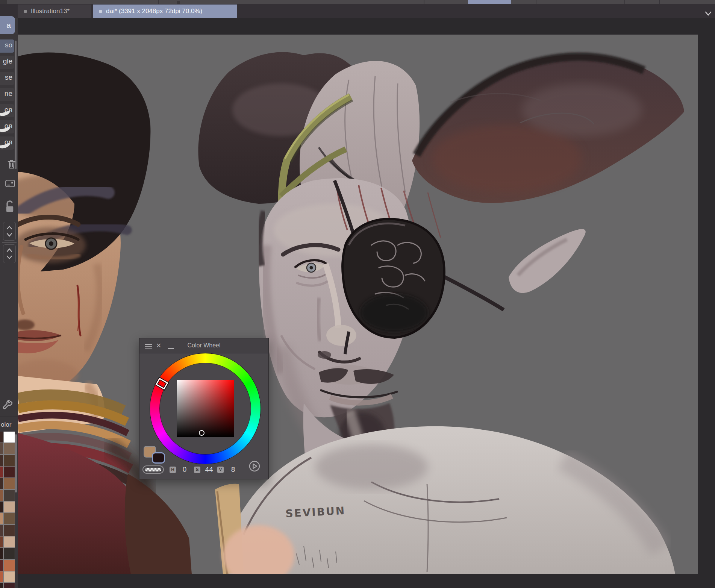 This screenshot has width=715, height=588. I want to click on tool-sidebar: a sogleseneenonon olor, so click(9, 303).